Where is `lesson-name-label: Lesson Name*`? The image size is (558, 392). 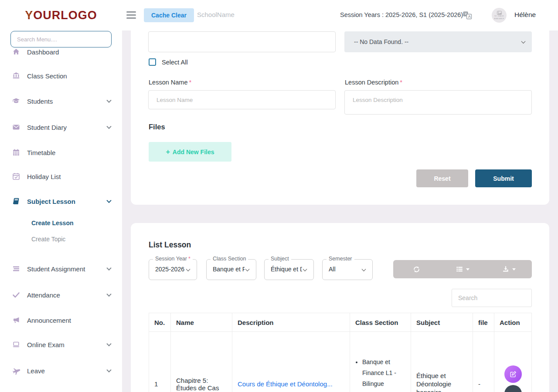 lesson-name-label: Lesson Name* is located at coordinates (170, 82).